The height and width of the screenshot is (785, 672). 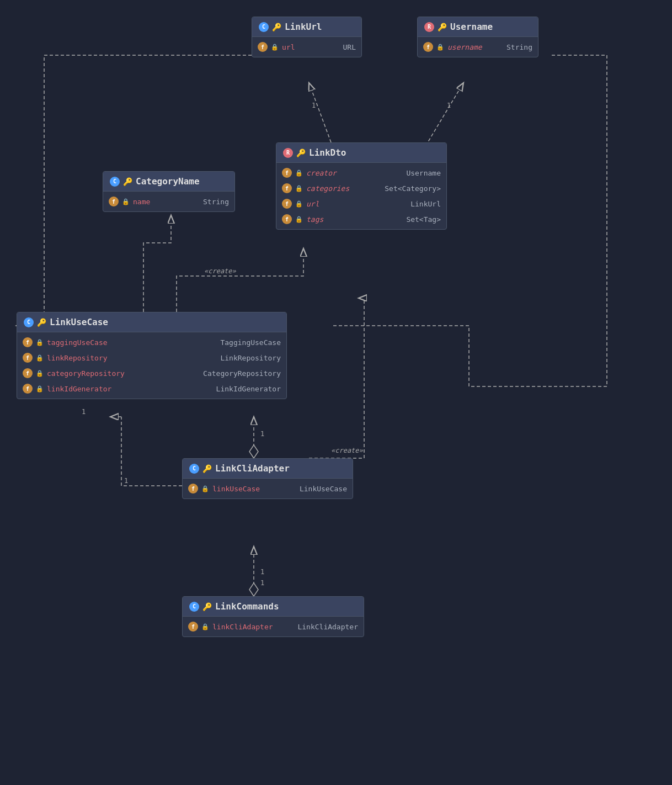 I want to click on lock-username: 🔒, so click(x=440, y=47).